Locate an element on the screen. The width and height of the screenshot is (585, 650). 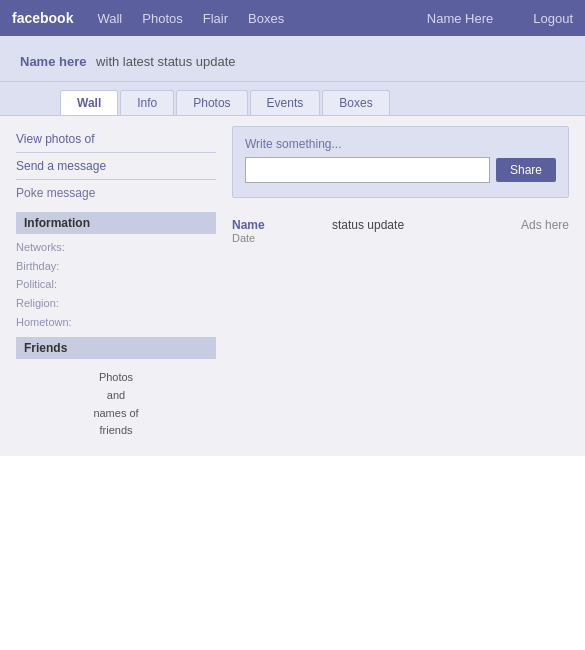
status-update-box: Write something... Share is located at coordinates (400, 162).